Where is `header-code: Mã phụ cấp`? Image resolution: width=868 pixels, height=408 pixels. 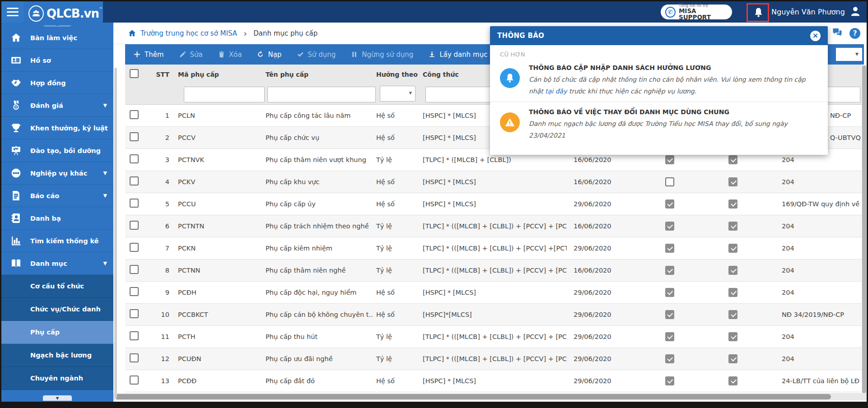
header-code: Mã phụ cấp is located at coordinates (218, 74).